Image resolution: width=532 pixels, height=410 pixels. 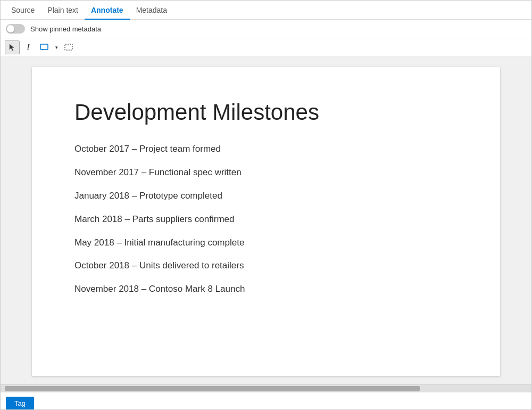 What do you see at coordinates (107, 10) in the screenshot?
I see `tab-annotate: Annotate` at bounding box center [107, 10].